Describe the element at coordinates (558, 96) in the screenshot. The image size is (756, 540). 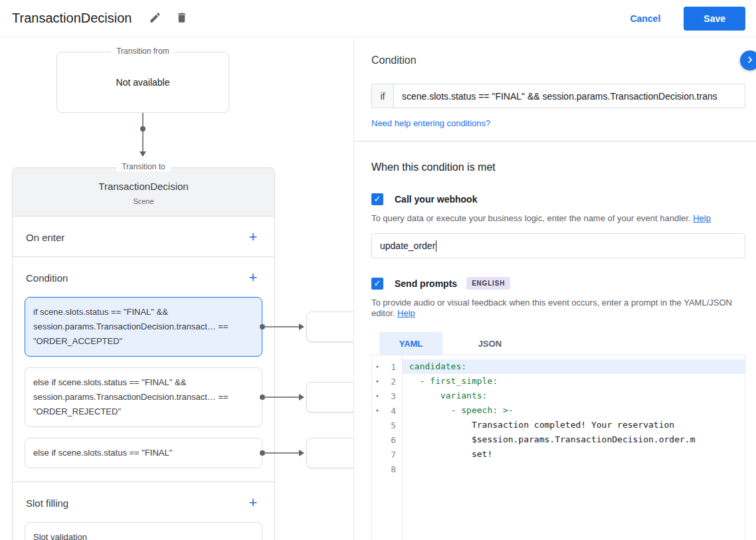
I see `condition-expression-row: if` at that location.